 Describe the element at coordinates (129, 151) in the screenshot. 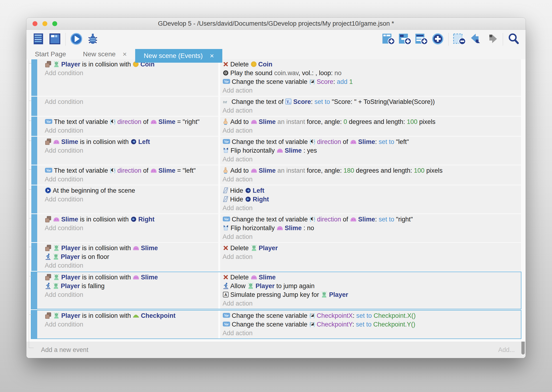

I see `conditions-cell: Slime is in collision with LeftAdd condi…` at that location.